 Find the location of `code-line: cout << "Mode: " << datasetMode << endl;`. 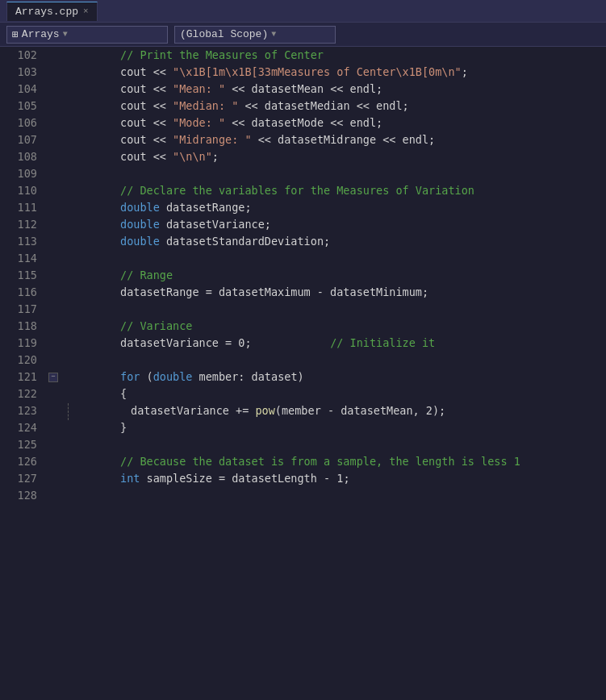

code-line: cout << "Mode: " << datasetMode << endl; is located at coordinates (337, 123).